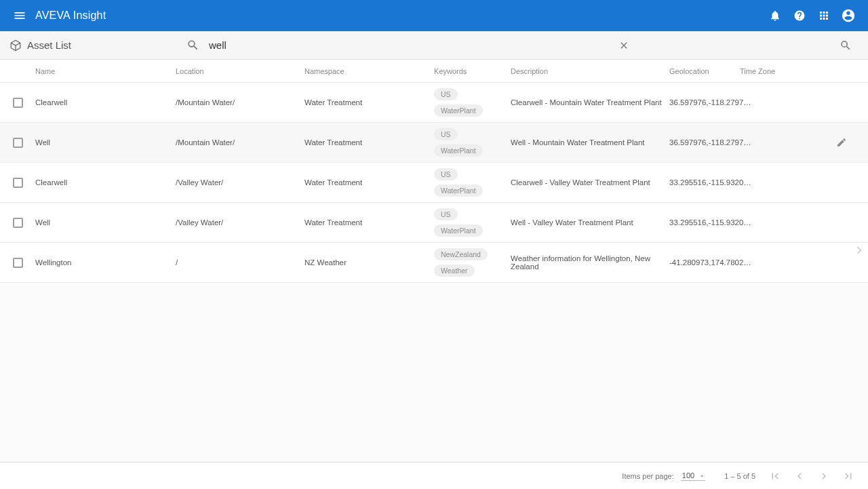  What do you see at coordinates (848, 476) in the screenshot?
I see `last-page-icon` at bounding box center [848, 476].